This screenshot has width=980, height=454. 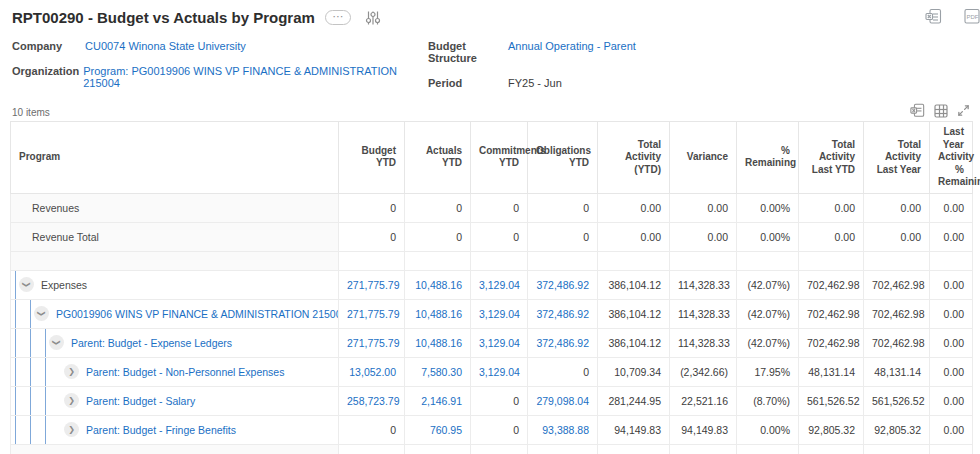 What do you see at coordinates (492, 449) in the screenshot?
I see `table-row: Expense Total271,775.7910,488.163,129.04…` at bounding box center [492, 449].